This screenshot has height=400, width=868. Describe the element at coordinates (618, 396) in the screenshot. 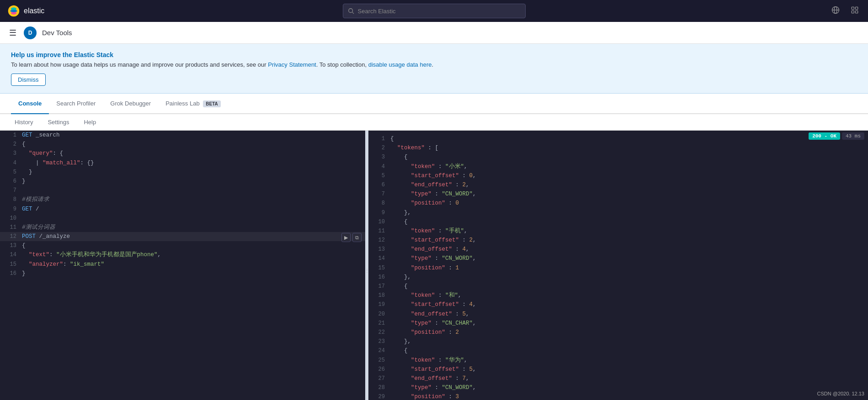

I see `response-line-29: 29 "position" : 3` at that location.